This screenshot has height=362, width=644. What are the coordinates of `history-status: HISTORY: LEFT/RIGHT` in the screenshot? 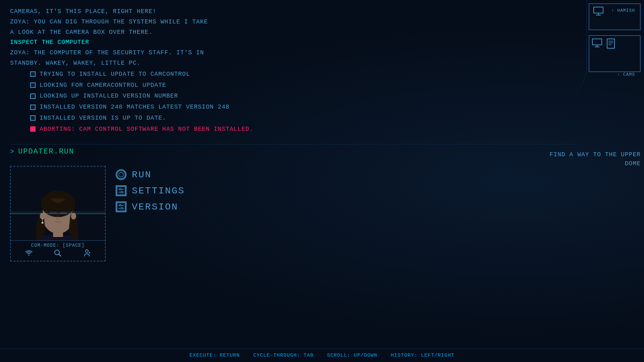 It's located at (423, 355).